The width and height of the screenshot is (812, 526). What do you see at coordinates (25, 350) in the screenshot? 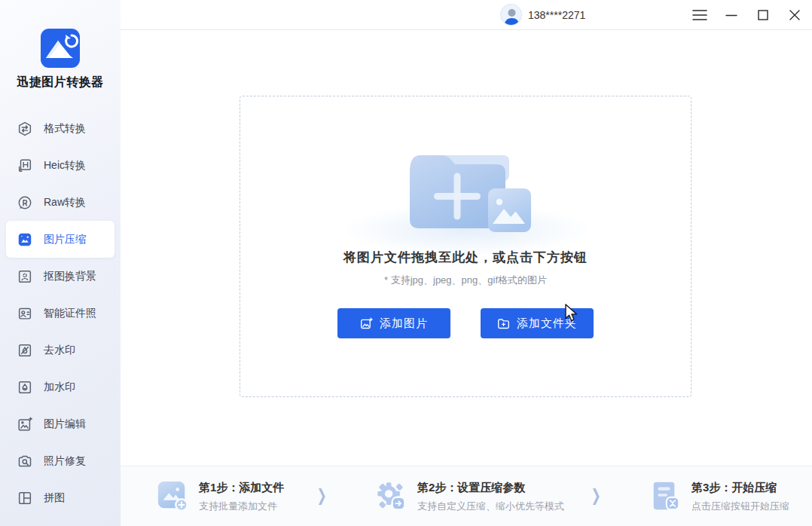
I see `remove-watermark-icon` at bounding box center [25, 350].